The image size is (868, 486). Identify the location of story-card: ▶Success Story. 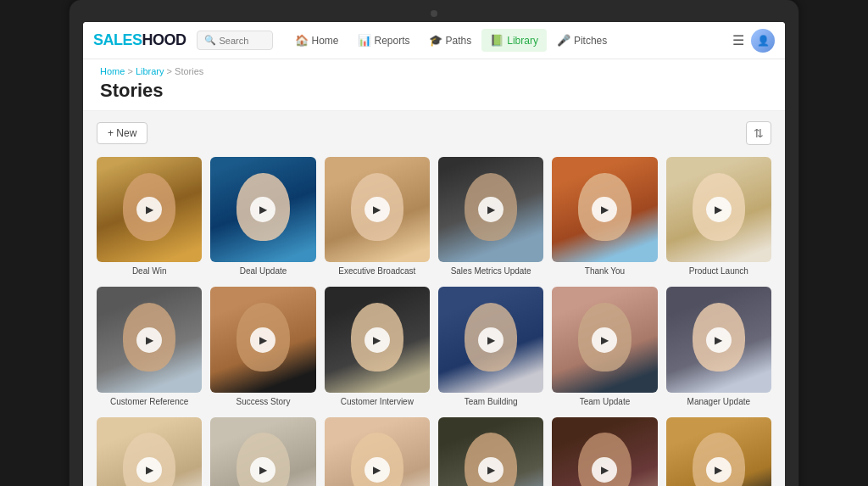
(263, 346).